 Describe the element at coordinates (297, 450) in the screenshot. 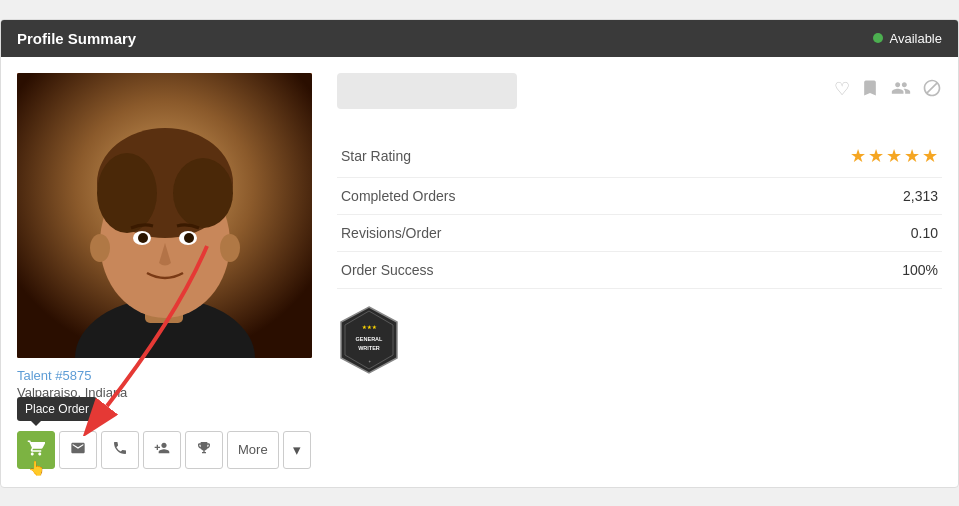

I see `dropdown-button: ▾` at that location.